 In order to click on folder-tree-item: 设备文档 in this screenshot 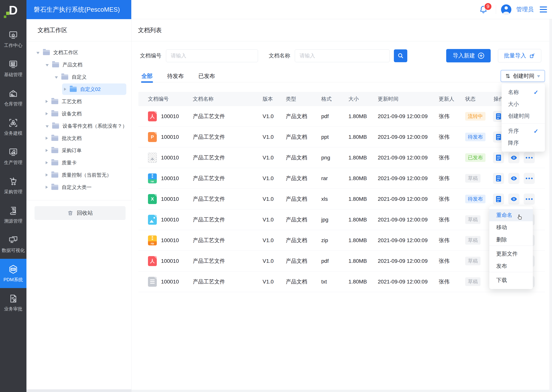, I will do `click(79, 114)`.